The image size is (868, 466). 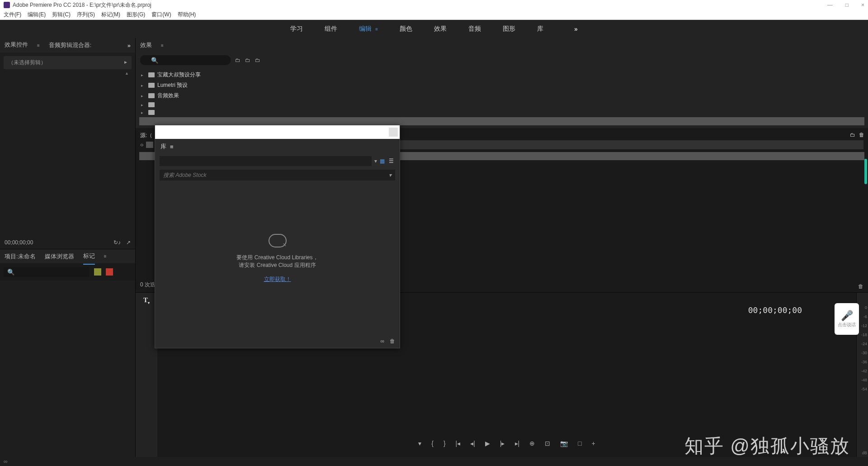 I want to click on workspace-assembly: 组件, so click(x=331, y=29).